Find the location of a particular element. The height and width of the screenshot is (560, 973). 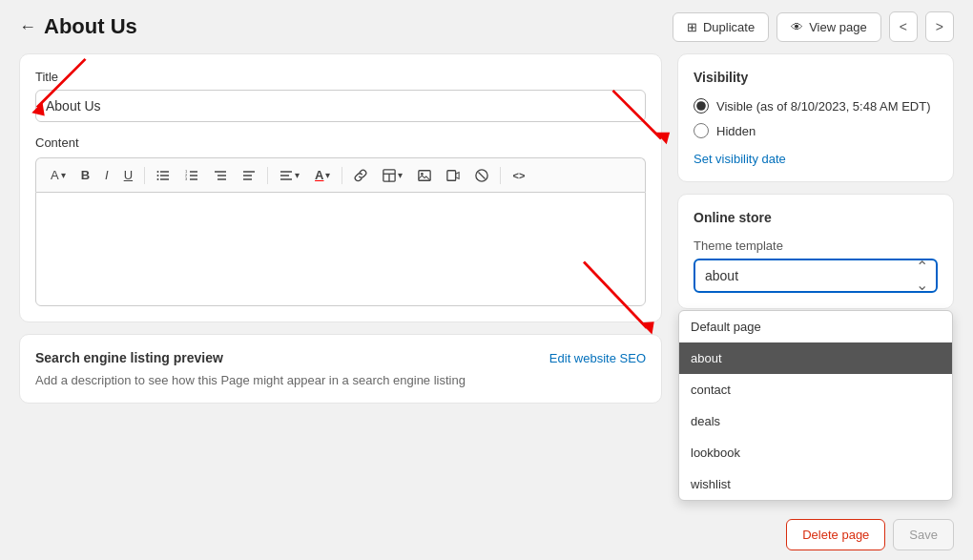

clear-button is located at coordinates (482, 176).